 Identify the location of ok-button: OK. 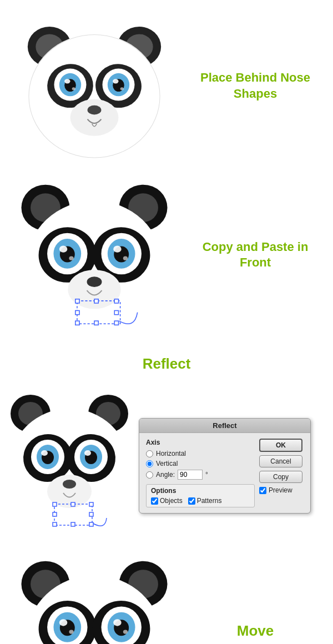
(281, 445).